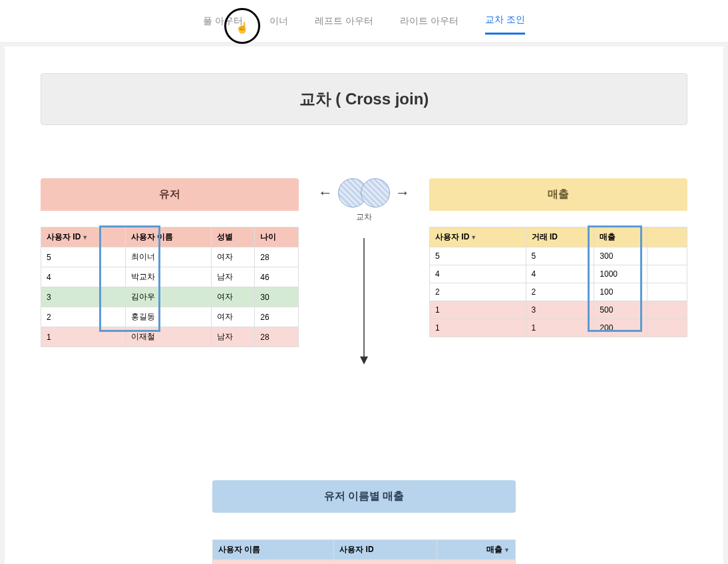 The height and width of the screenshot is (564, 728). What do you see at coordinates (364, 193) in the screenshot?
I see `venn-diagram` at bounding box center [364, 193].